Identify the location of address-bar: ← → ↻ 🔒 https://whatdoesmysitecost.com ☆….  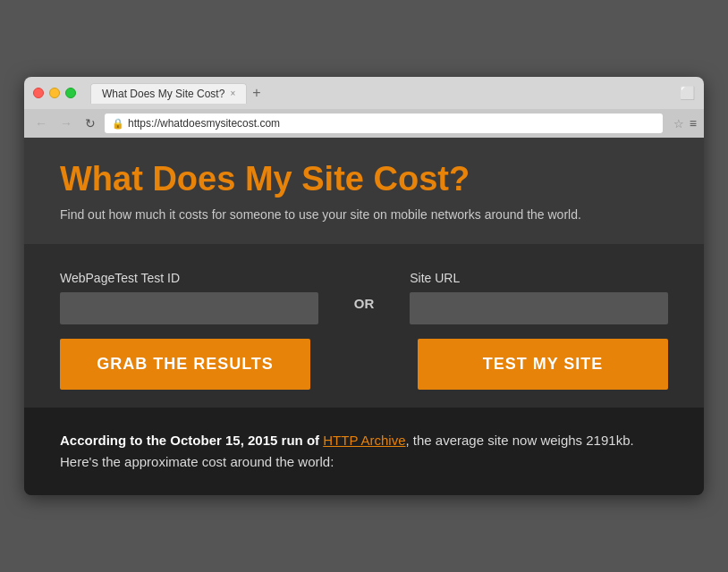
(364, 123).